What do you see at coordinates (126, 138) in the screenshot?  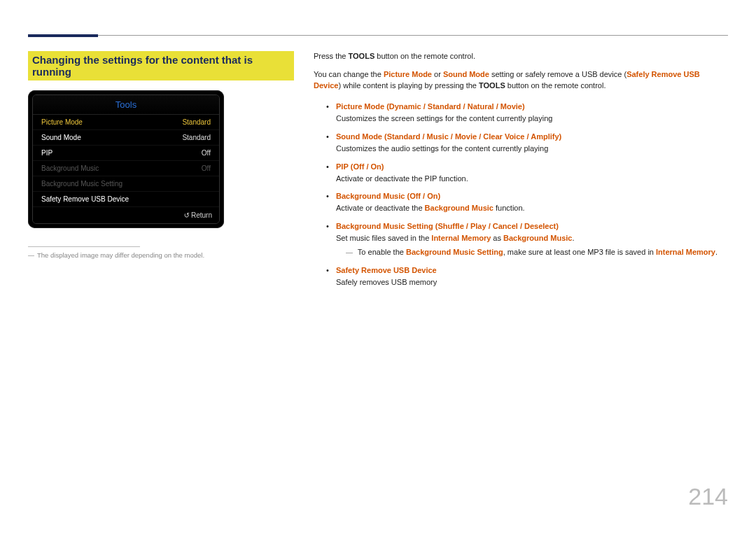 I see `menu-row-sound-mode: Sound Mode Standard` at bounding box center [126, 138].